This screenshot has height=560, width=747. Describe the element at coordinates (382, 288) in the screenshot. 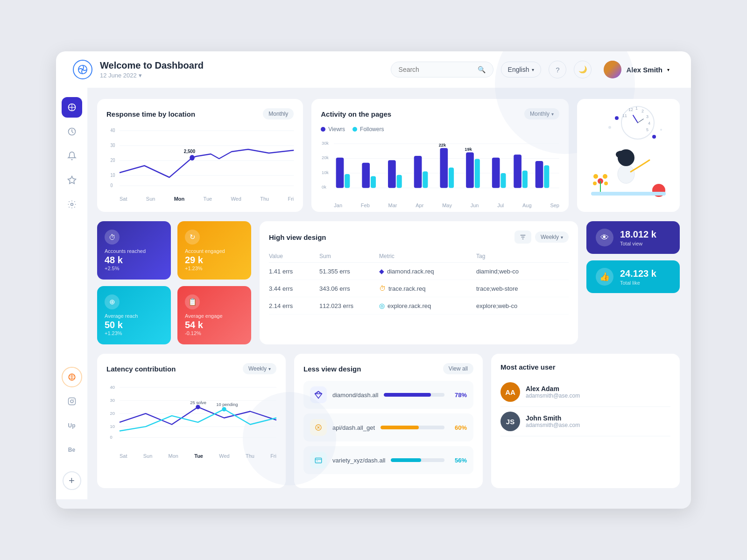

I see `metric-icon-1: ⏱` at that location.